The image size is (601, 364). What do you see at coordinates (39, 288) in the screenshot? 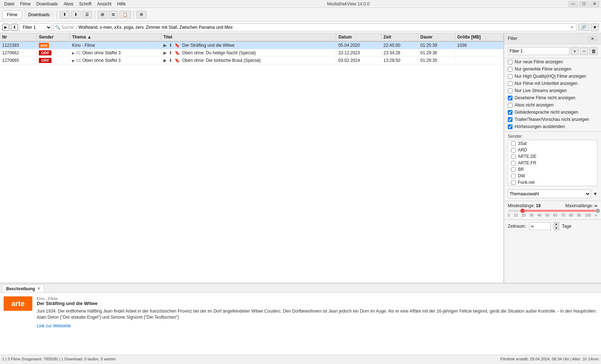
I see `beschreibung-tab-close: ✕` at bounding box center [39, 288].